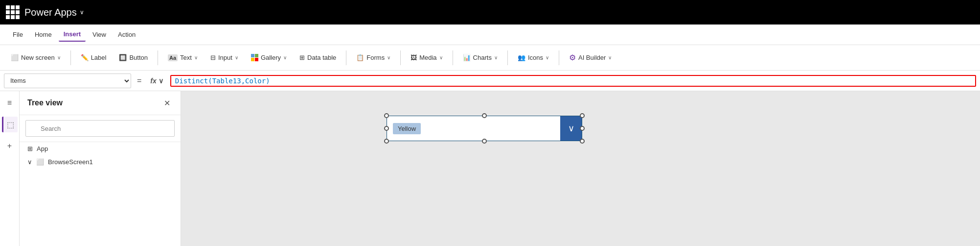 The width and height of the screenshot is (980, 246). Describe the element at coordinates (474, 128) in the screenshot. I see `dropdown-value-area: Yellow` at that location.